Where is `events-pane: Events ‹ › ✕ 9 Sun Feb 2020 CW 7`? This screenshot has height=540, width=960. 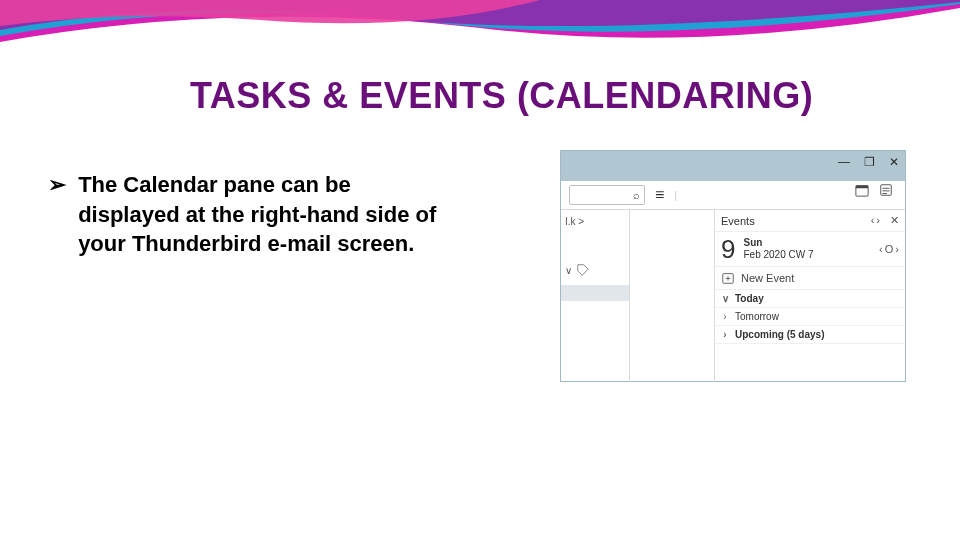 events-pane: Events ‹ › ✕ 9 Sun Feb 2020 CW 7 is located at coordinates (810, 296).